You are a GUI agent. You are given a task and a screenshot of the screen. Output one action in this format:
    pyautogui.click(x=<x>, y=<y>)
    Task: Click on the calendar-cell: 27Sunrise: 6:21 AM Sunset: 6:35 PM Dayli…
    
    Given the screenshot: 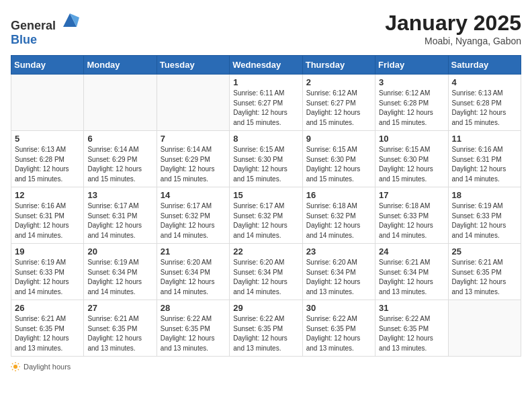 What is the action you would take?
    pyautogui.click(x=120, y=328)
    